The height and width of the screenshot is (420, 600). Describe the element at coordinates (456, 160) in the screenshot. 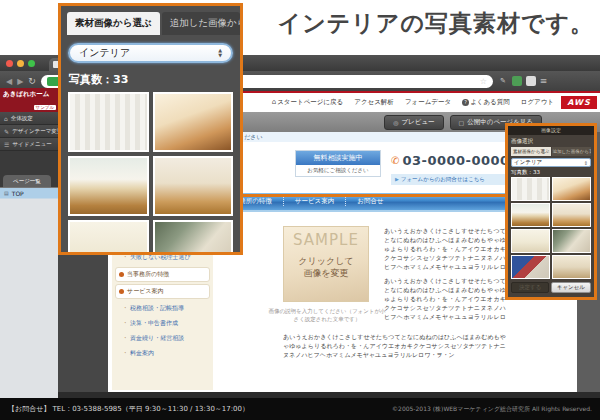

I see `phone-number: 03-0000-0000` at that location.